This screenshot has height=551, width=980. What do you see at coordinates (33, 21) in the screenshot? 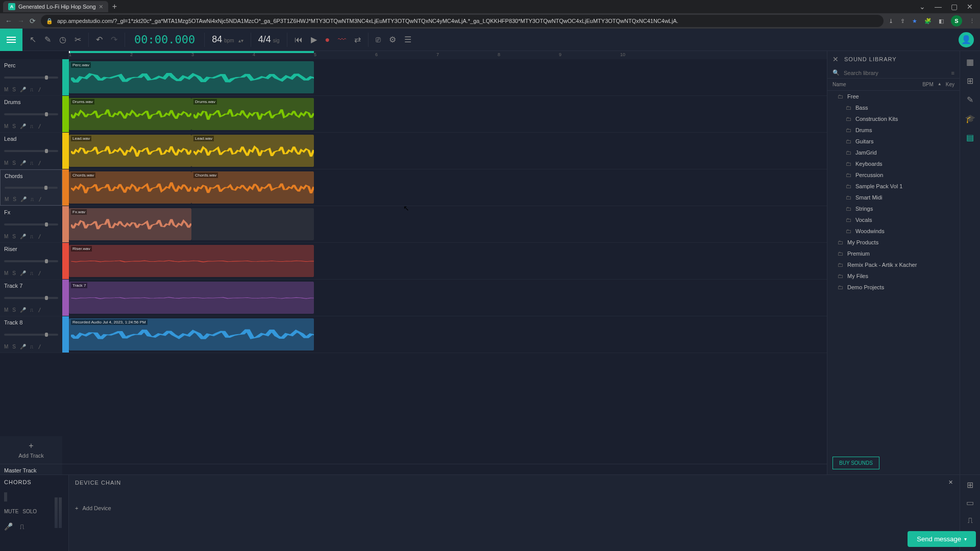
I see `reload-icon: ⟳` at bounding box center [33, 21].